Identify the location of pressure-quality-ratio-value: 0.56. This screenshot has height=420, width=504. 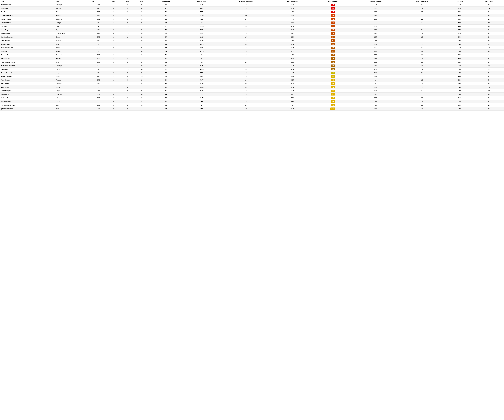
(246, 101).